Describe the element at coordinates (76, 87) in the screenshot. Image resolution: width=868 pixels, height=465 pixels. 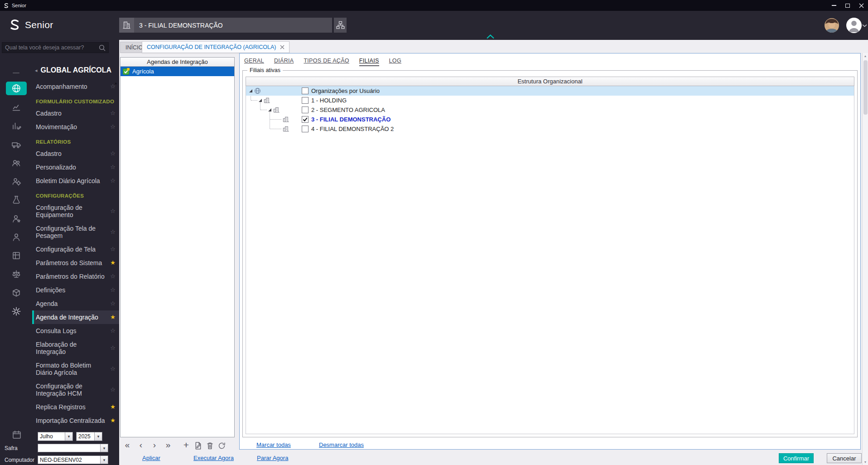
I see `sidebar-item-acompanhamento: Acompanhamento☆` at that location.